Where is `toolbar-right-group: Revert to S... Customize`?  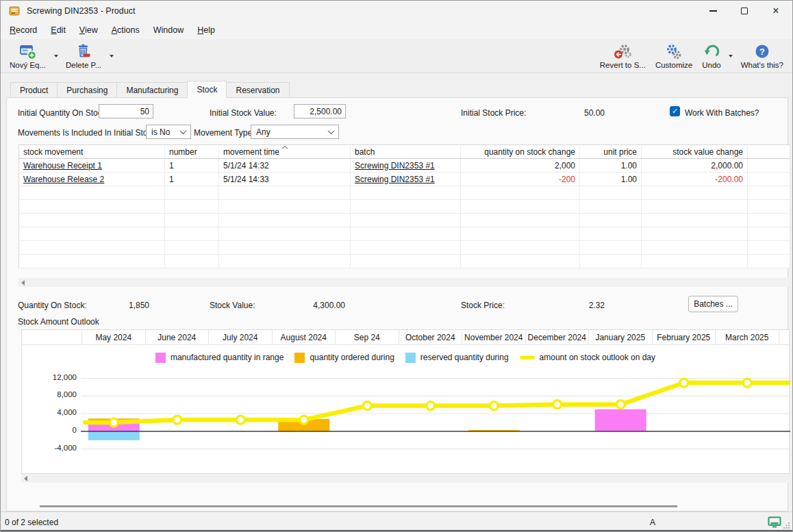 toolbar-right-group: Revert to S... Customize is located at coordinates (692, 56).